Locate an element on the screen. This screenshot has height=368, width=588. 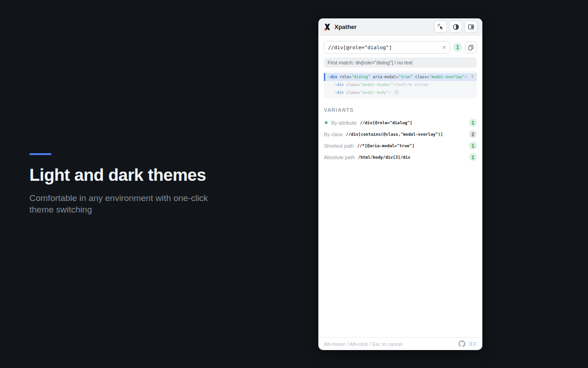
variant-label: By attribute is located at coordinates (344, 123).